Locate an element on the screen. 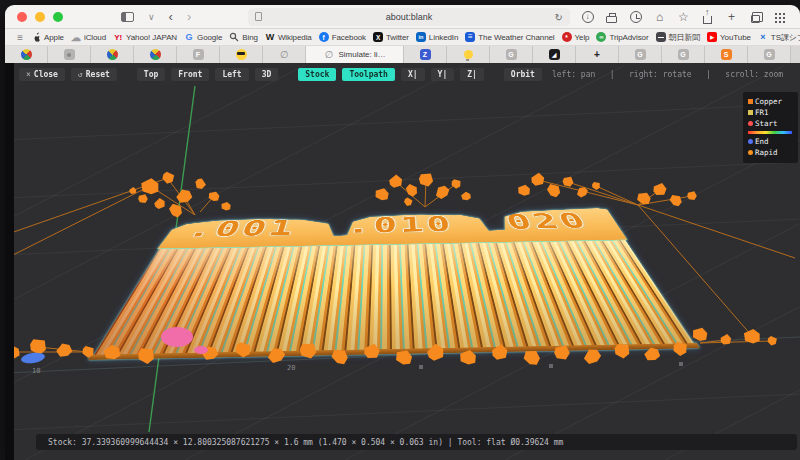  bookmark-bing: Bing is located at coordinates (244, 37).